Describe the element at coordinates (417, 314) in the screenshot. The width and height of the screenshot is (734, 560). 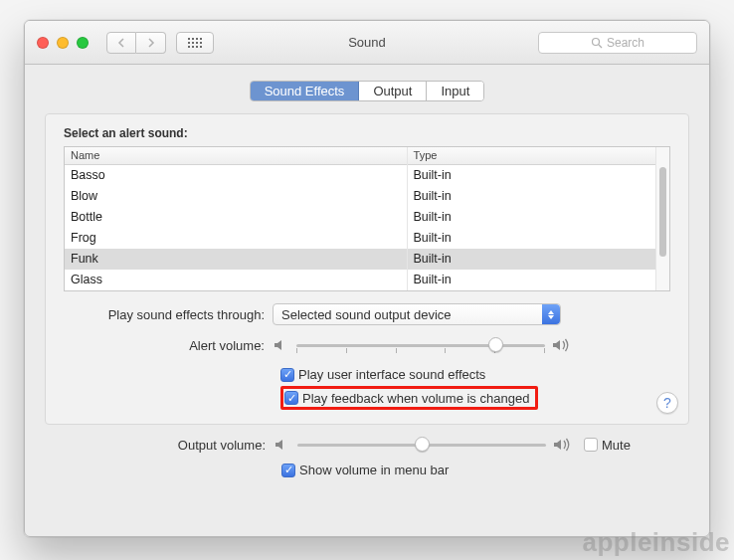
I see `play-through-select: Selected sound output device` at that location.